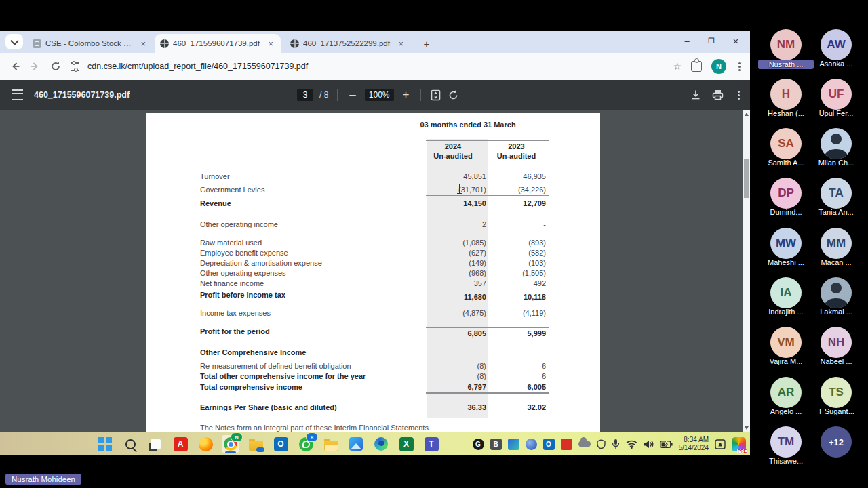  Describe the element at coordinates (739, 95) in the screenshot. I see `pdf-more-icon` at that location.